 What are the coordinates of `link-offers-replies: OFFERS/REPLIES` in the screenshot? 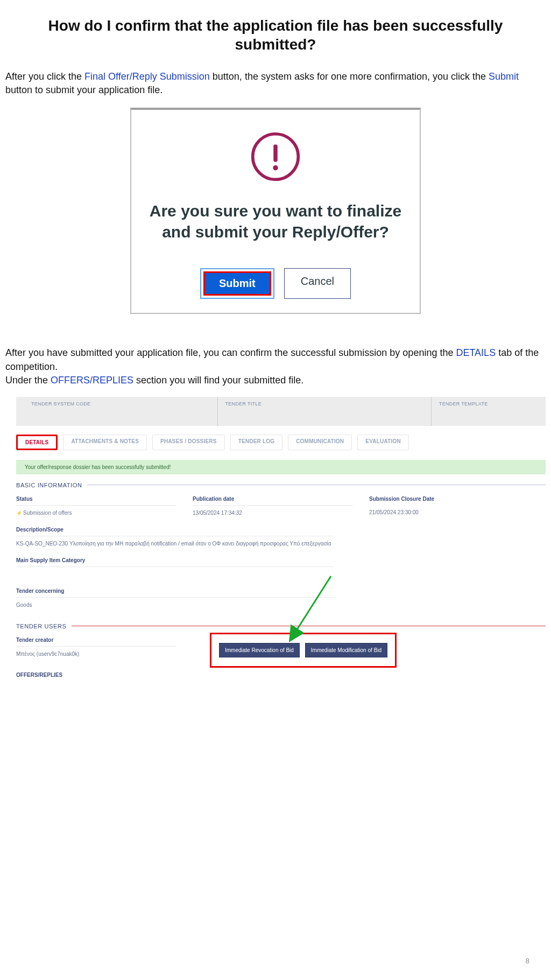 It's located at (92, 380).